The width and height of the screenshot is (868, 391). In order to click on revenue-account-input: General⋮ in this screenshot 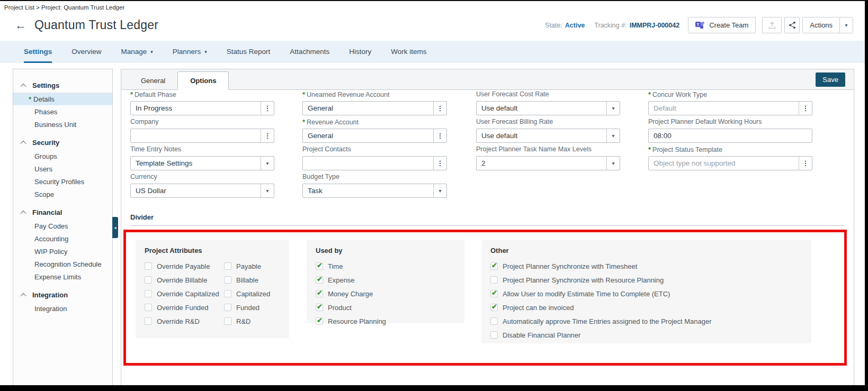, I will do `click(375, 135)`.